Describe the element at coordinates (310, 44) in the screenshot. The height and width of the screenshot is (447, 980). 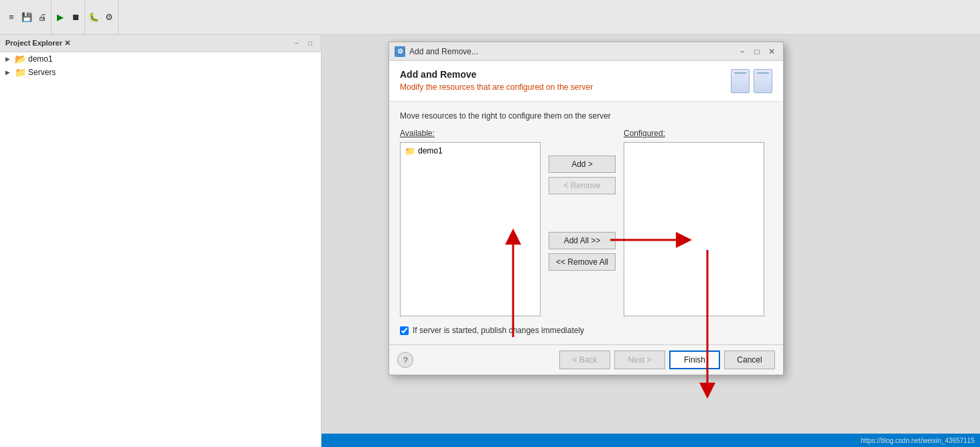
I see `panel-maximize-icon: □` at that location.